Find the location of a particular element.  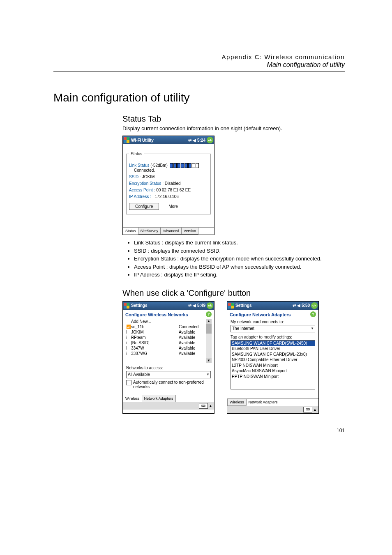

list-item: i3347WAvailable is located at coordinates (166, 348).